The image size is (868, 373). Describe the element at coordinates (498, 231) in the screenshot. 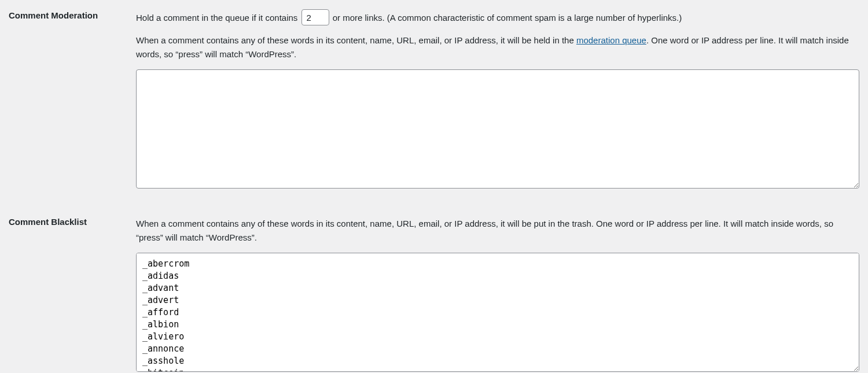

I see `blacklist-description: When a comment contains any of these wor…` at that location.